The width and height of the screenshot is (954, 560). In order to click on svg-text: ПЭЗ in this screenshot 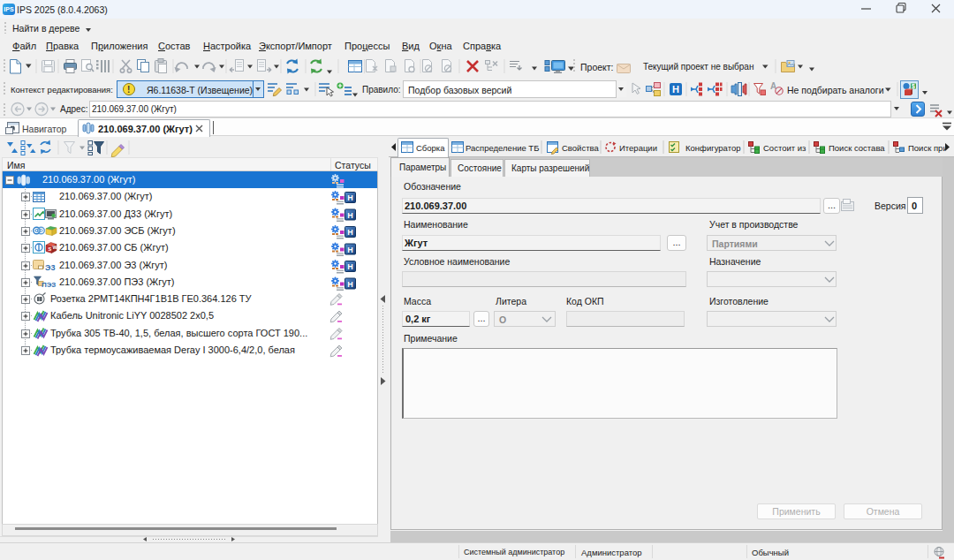, I will do `click(49, 284)`.